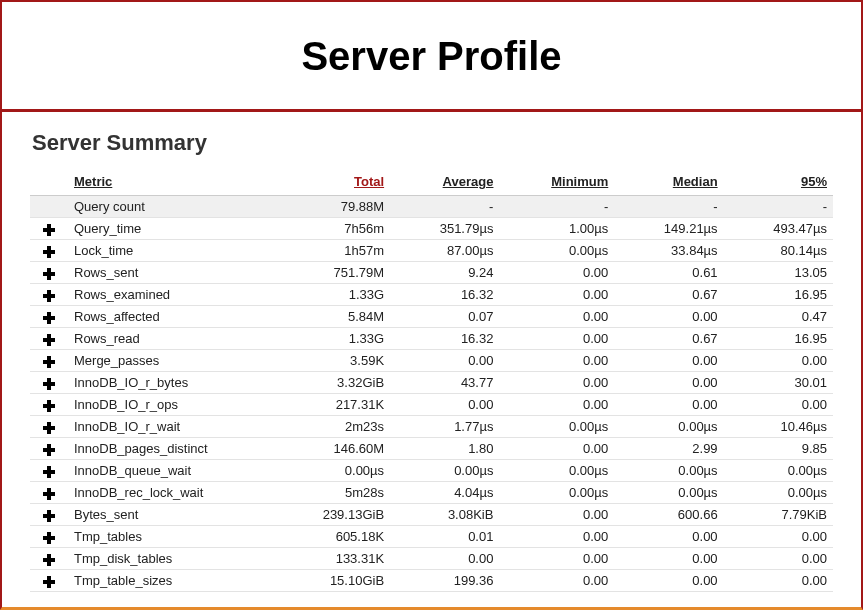 The image size is (863, 610). What do you see at coordinates (444, 493) in the screenshot?
I see `average-cell: 4.04µs` at bounding box center [444, 493].